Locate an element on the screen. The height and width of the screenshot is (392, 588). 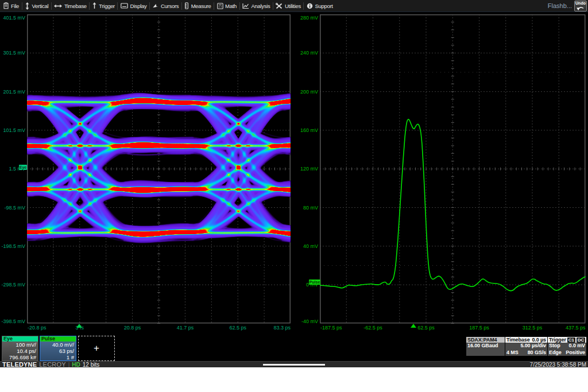
right-trigger-position-marker is located at coordinates (413, 326).